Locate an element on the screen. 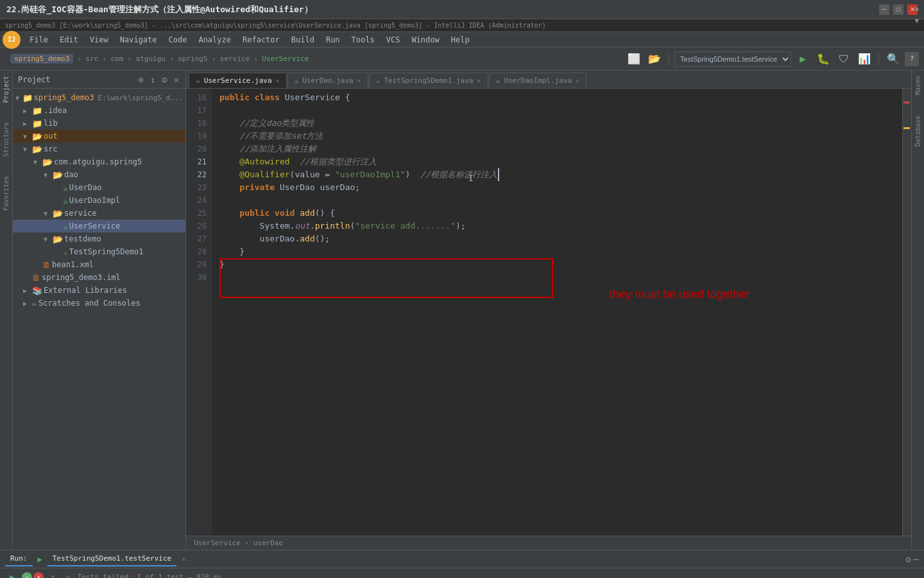 The width and height of the screenshot is (924, 578). tree-iml: ▶ 🗎 spring5_demo3.iml is located at coordinates (99, 277).